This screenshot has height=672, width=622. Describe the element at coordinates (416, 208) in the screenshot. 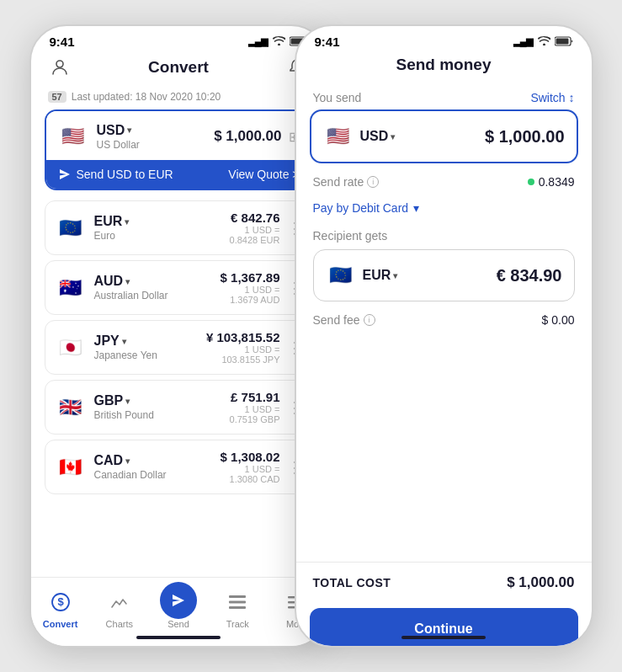

I see `pay-method-chevron-icon: ▾` at that location.